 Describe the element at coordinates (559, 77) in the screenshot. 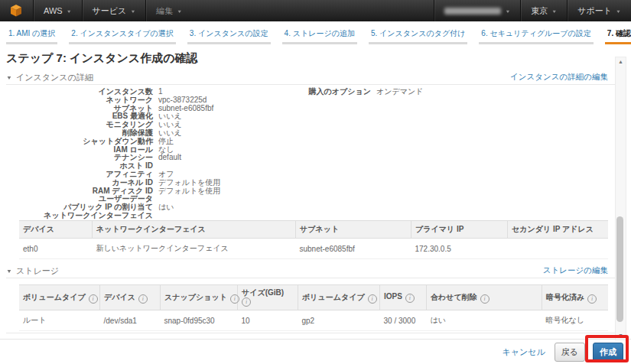

I see `edit-instance-details-link: インスタンスの詳細の編集` at that location.